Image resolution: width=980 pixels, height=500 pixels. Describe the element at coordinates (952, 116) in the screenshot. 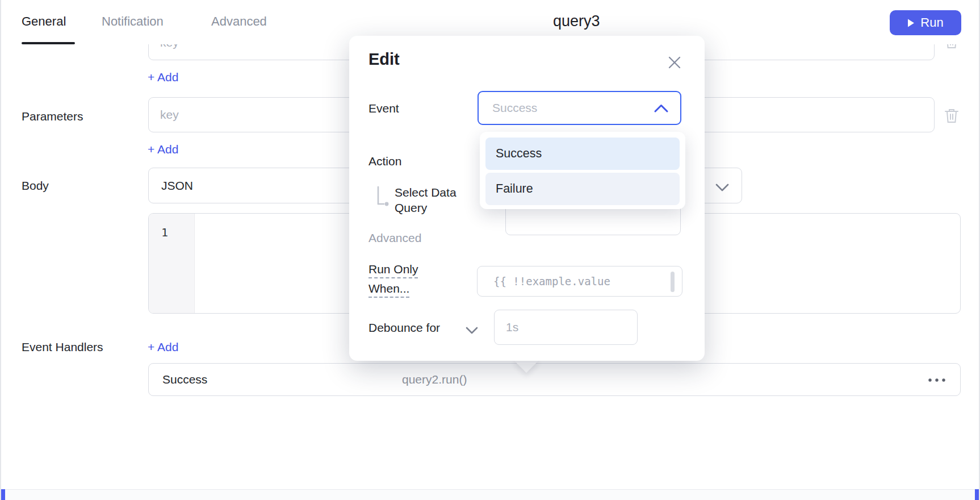

I see `delete-parameter-row-icon` at that location.